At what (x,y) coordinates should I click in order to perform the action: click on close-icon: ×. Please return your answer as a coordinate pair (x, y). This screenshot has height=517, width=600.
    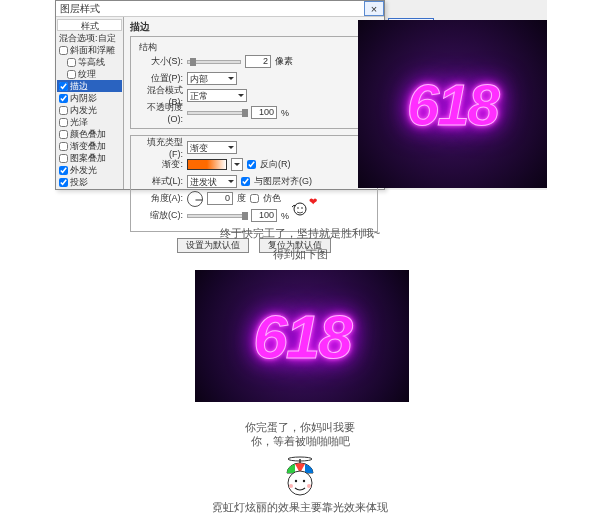
    Looking at the image, I should click on (374, 8).